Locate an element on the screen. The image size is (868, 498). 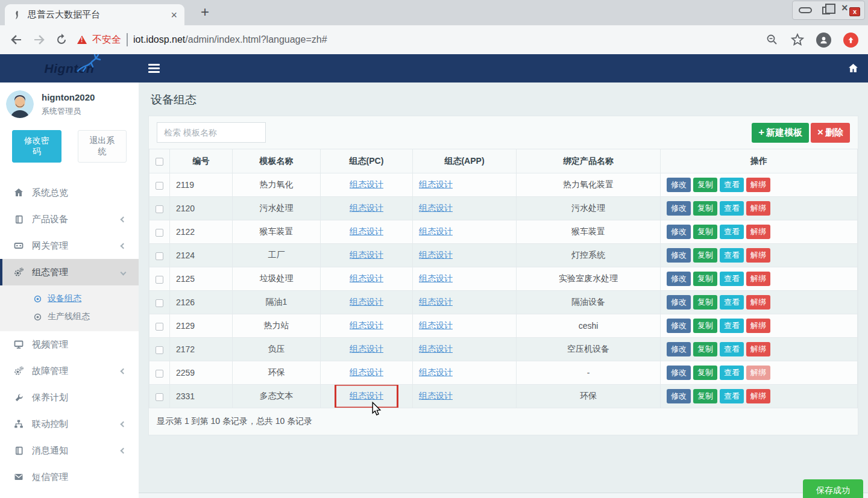
sidebar-item-video-mgmt: 视频管理 is located at coordinates (69, 344).